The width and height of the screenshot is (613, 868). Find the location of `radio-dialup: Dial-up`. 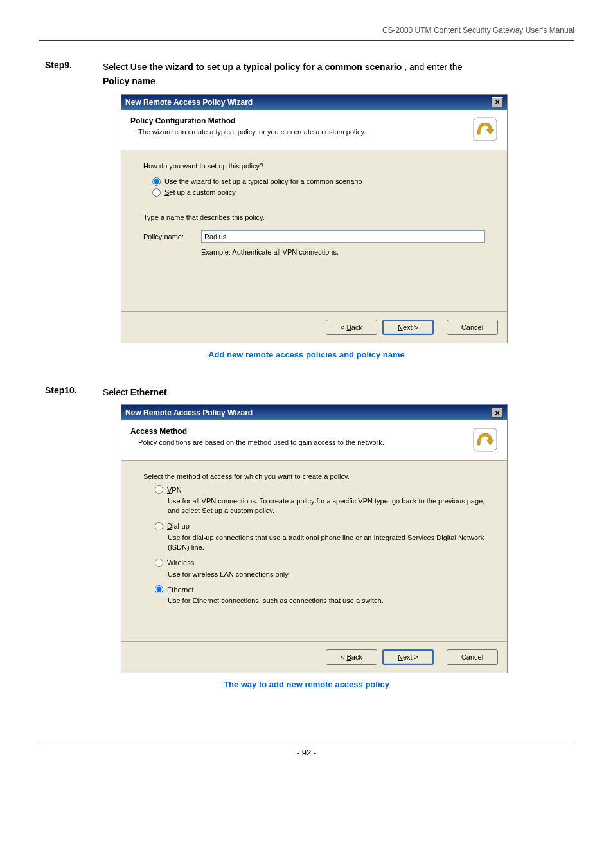

radio-dialup: Dial-up is located at coordinates (320, 526).